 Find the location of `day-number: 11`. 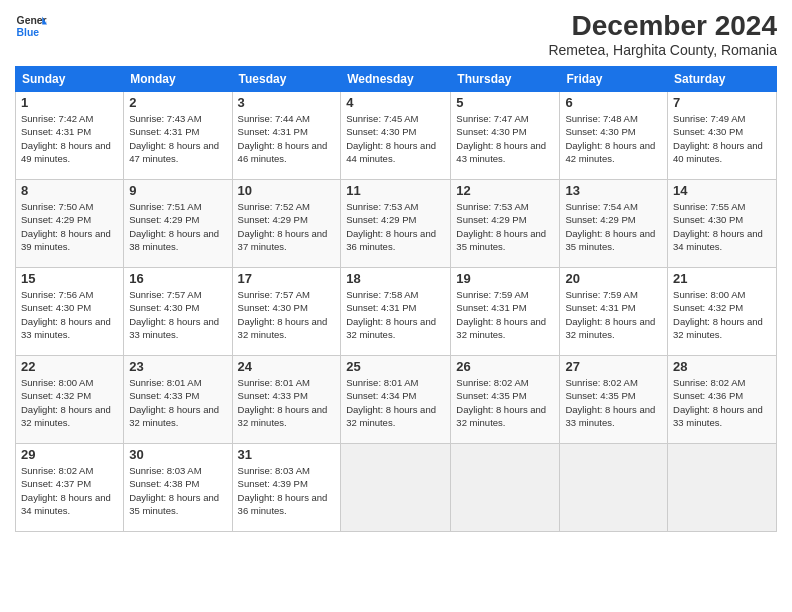

day-number: 11 is located at coordinates (396, 190).